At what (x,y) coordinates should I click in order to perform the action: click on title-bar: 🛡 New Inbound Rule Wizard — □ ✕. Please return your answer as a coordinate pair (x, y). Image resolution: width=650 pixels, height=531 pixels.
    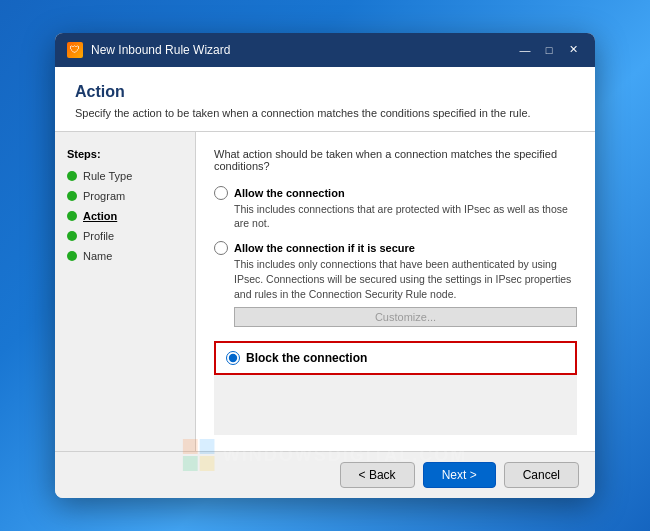
    Looking at the image, I should click on (325, 50).